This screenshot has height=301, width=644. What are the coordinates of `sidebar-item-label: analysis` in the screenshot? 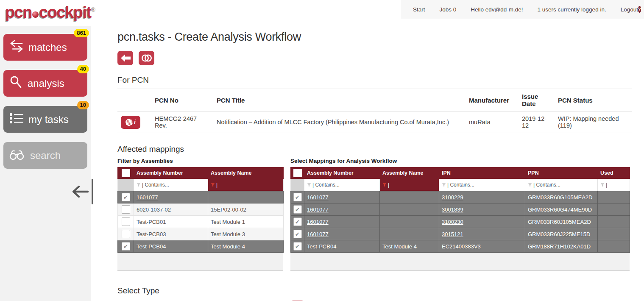 It's located at (46, 84).